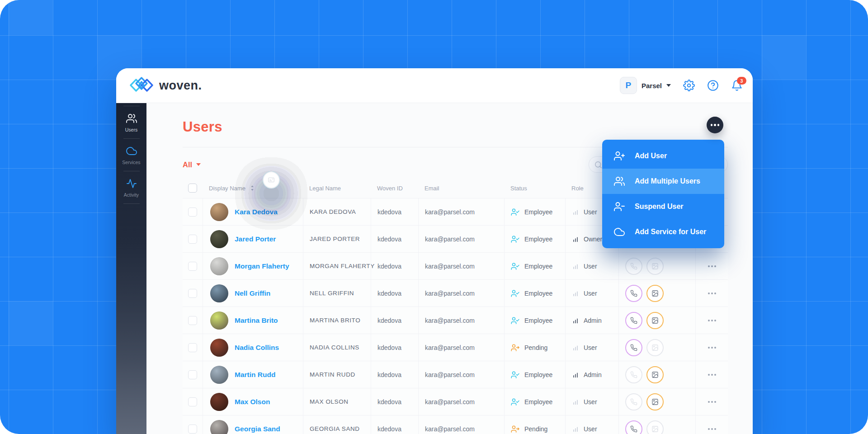 The width and height of the screenshot is (868, 434). I want to click on header-display-name: Display Name, so click(253, 188).